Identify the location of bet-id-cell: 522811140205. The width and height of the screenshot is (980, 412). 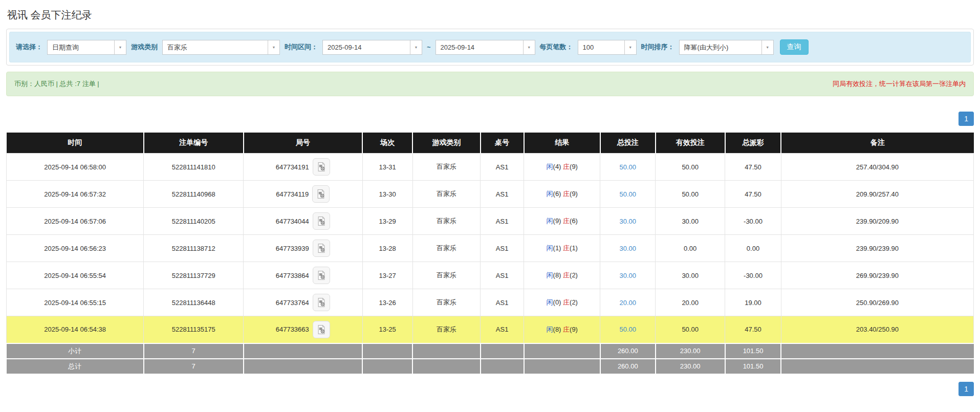
(193, 221).